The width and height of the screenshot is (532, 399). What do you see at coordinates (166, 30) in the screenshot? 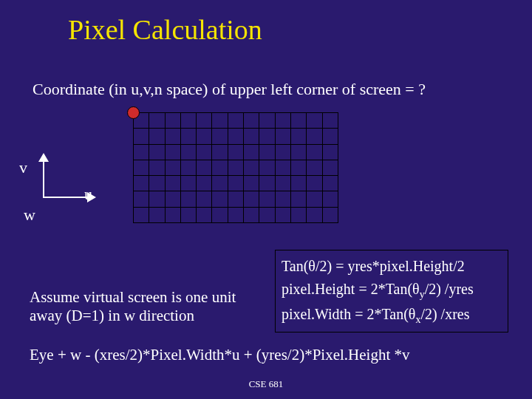
I see `slide-title: Pixel Calculation` at bounding box center [166, 30].